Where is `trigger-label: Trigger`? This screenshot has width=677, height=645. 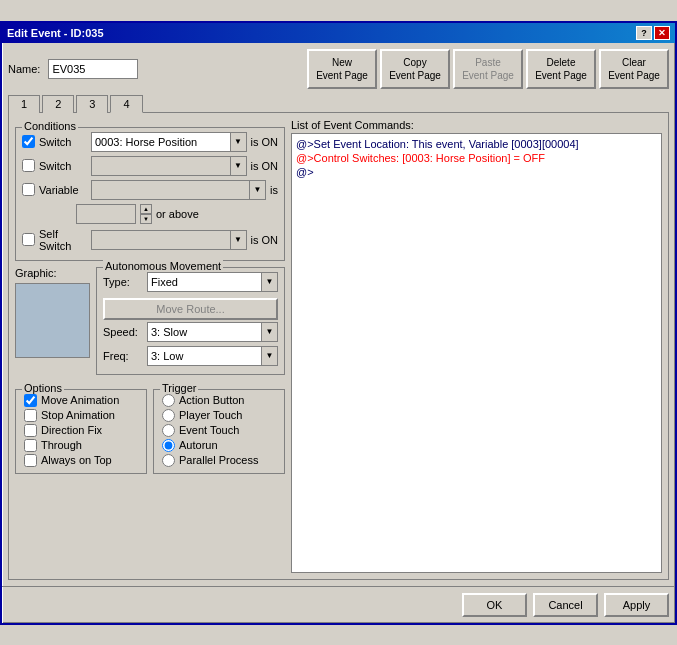 trigger-label: Trigger is located at coordinates (179, 388).